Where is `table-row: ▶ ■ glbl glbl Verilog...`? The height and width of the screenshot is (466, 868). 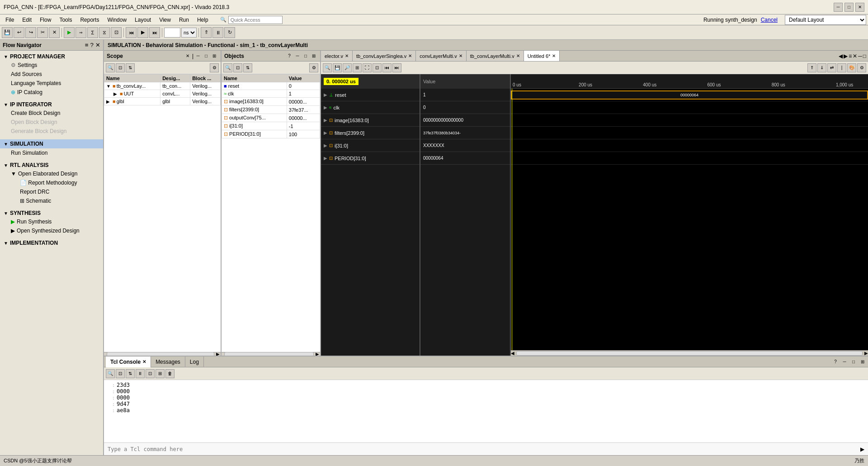
table-row: ▶ ■ glbl glbl Verilog... is located at coordinates (163, 101).